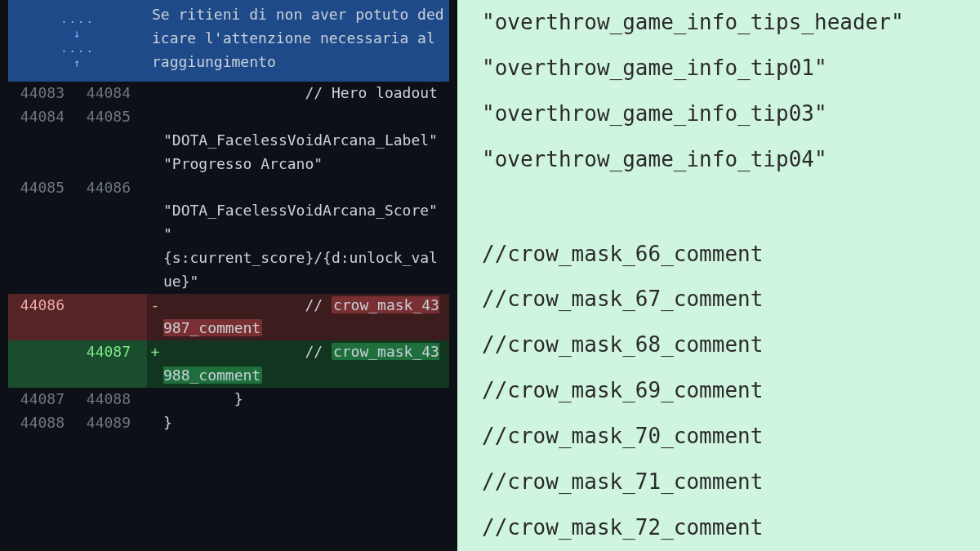  I want to click on line-number-new: 44088, so click(108, 400).